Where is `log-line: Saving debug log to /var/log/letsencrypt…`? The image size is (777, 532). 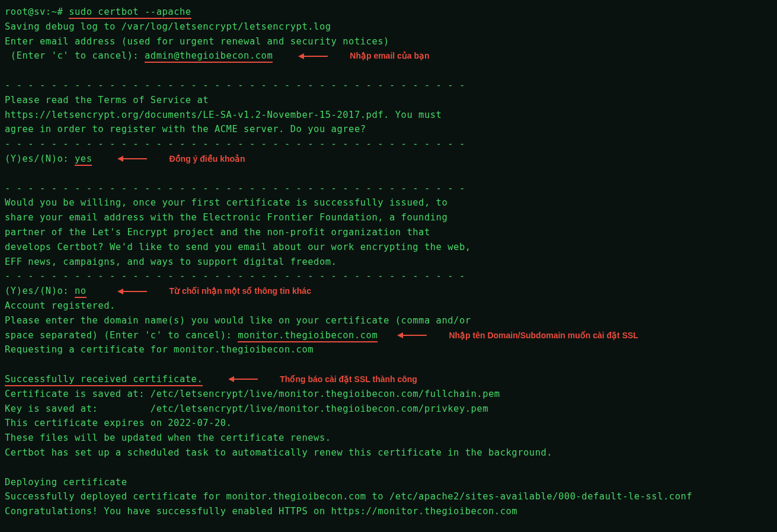 log-line: Saving debug log to /var/log/letsencrypt… is located at coordinates (389, 27).